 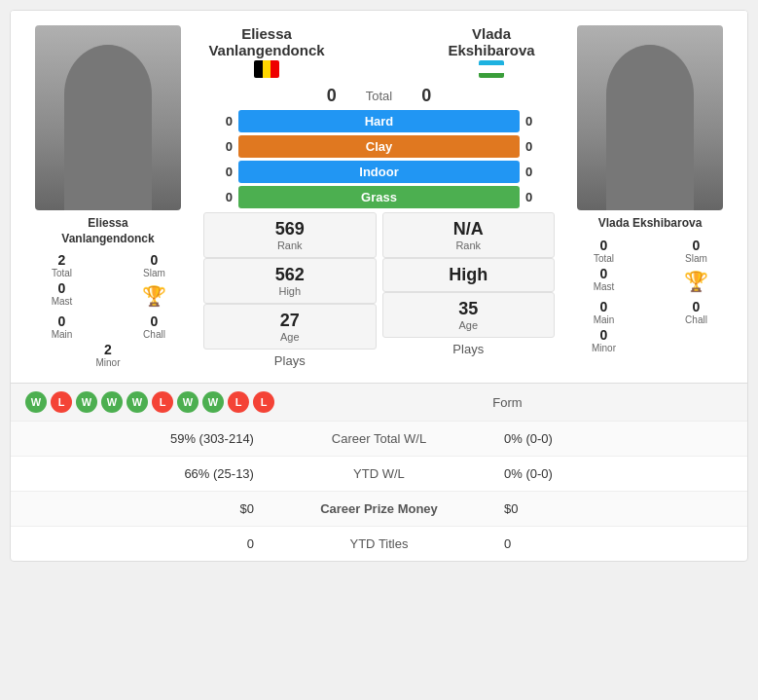 I want to click on left-player-name: Eliessa Vanlangendonck, so click(x=107, y=232).